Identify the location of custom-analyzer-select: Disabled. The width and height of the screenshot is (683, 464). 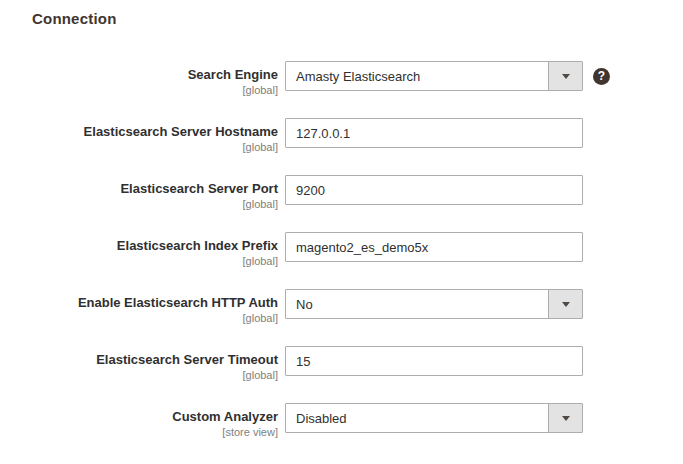
(434, 418).